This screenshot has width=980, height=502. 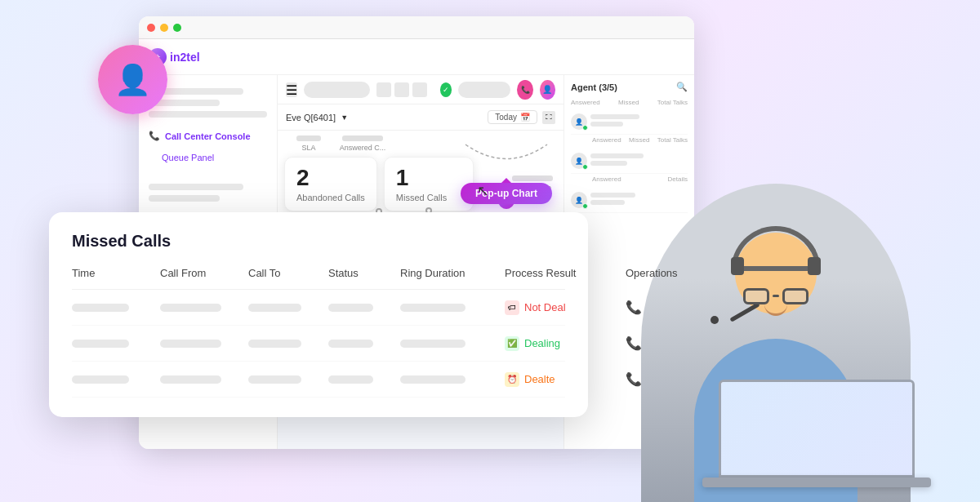 I want to click on missed-number: 1, so click(x=429, y=178).